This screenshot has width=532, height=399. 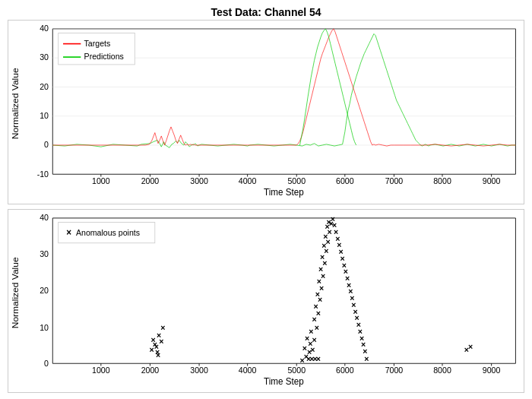 What do you see at coordinates (104, 56) in the screenshot?
I see `svg-text: Predictions` at bounding box center [104, 56].